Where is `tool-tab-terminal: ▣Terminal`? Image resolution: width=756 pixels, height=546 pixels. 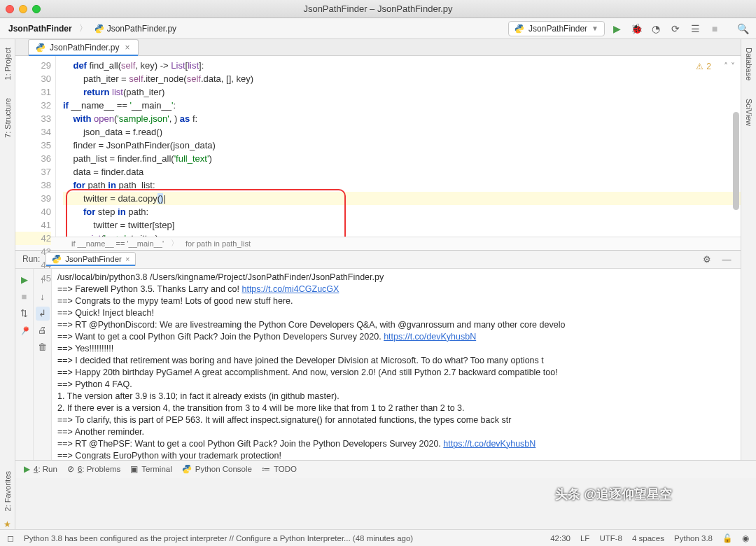 tool-tab-terminal: ▣Terminal is located at coordinates (151, 469).